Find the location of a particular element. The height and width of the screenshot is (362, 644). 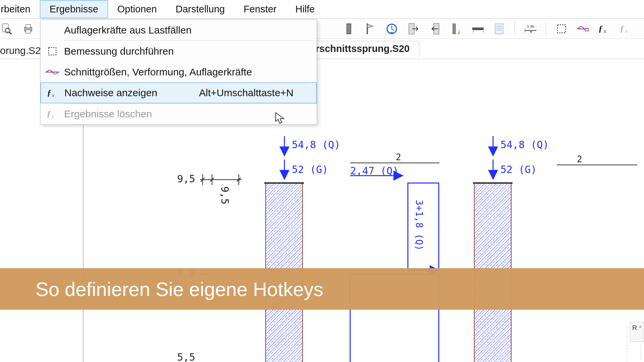

menu-hilfe: Hilfe is located at coordinates (305, 9).